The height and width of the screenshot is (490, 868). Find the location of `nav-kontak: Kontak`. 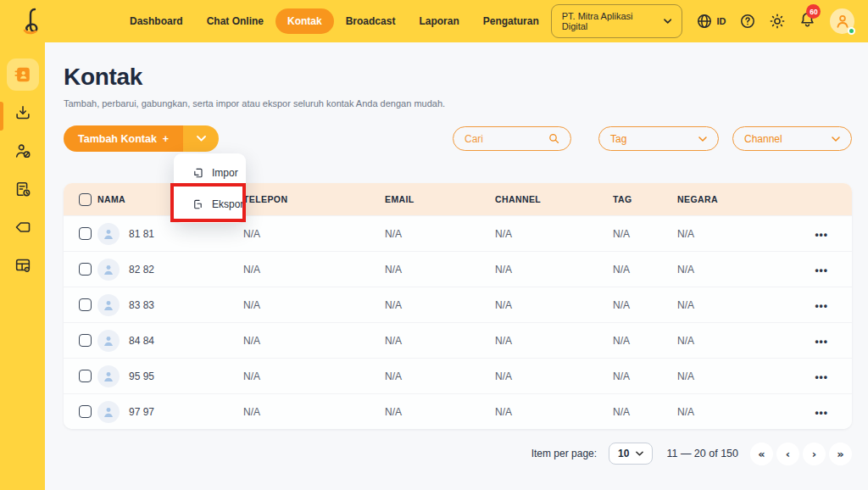

nav-kontak: Kontak is located at coordinates (305, 21).